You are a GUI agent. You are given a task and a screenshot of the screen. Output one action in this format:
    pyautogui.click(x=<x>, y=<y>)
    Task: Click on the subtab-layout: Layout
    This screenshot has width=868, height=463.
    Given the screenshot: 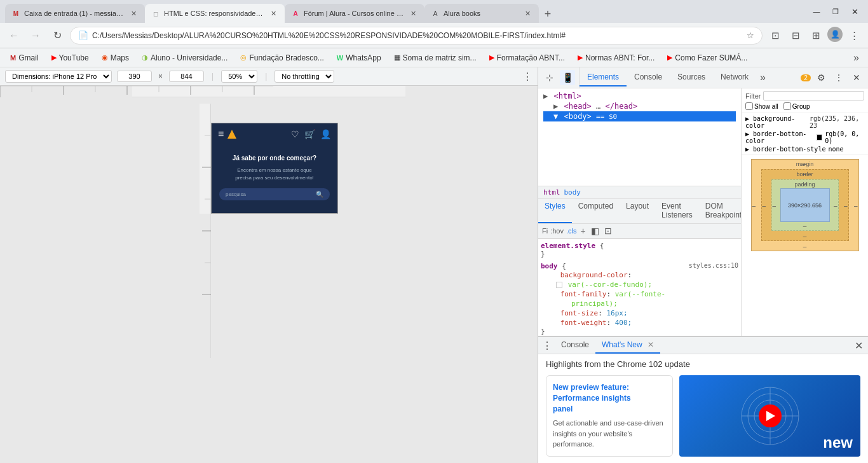 What is the action you would take?
    pyautogui.click(x=637, y=211)
    